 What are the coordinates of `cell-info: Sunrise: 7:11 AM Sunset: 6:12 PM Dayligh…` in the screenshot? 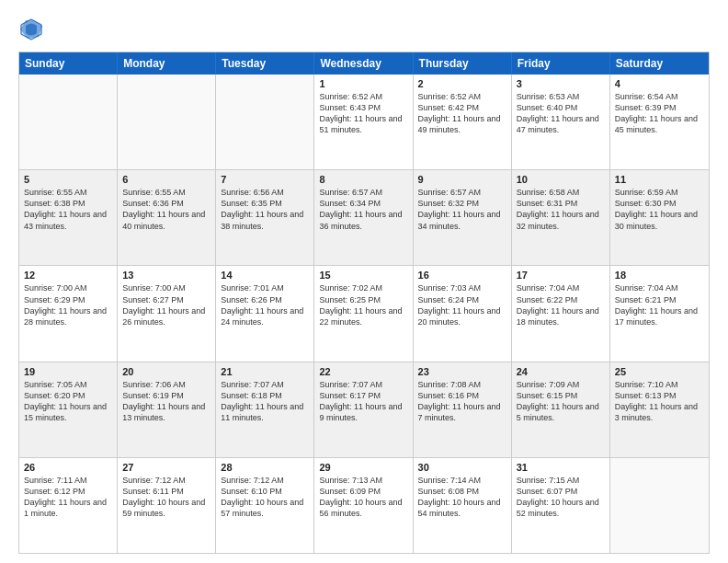 It's located at (68, 497).